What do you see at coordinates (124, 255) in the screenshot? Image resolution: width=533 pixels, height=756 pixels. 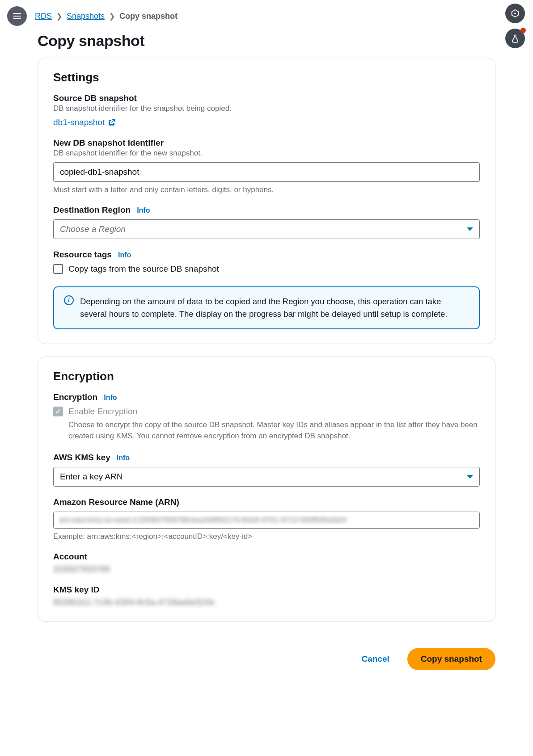 I see `resource-tags-info: Info` at bounding box center [124, 255].